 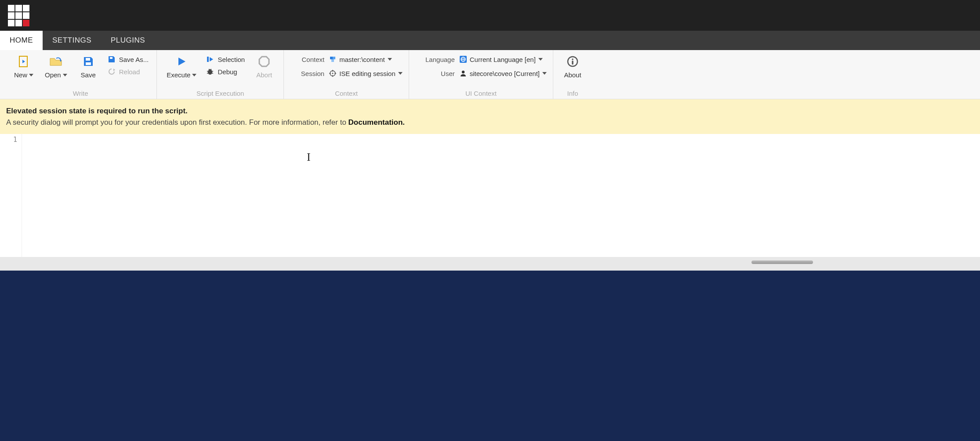 I want to click on context-label: Context, so click(x=307, y=60).